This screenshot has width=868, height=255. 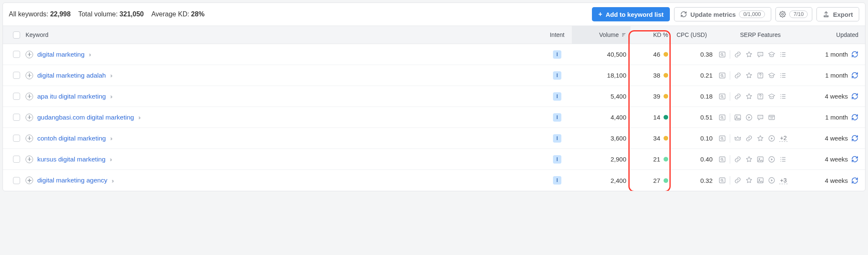 What do you see at coordinates (601, 35) in the screenshot?
I see `col-volume-header: Volume` at bounding box center [601, 35].